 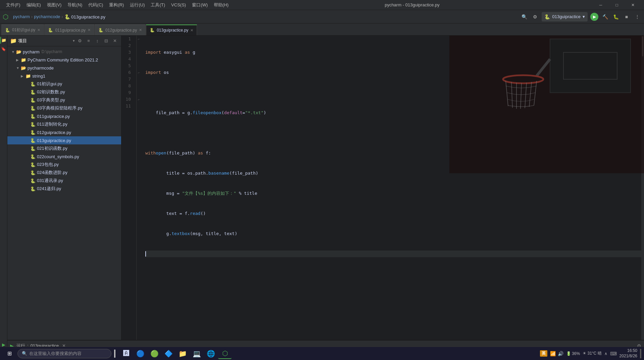 I want to click on scrollbar-thumb, so click(x=643, y=46).